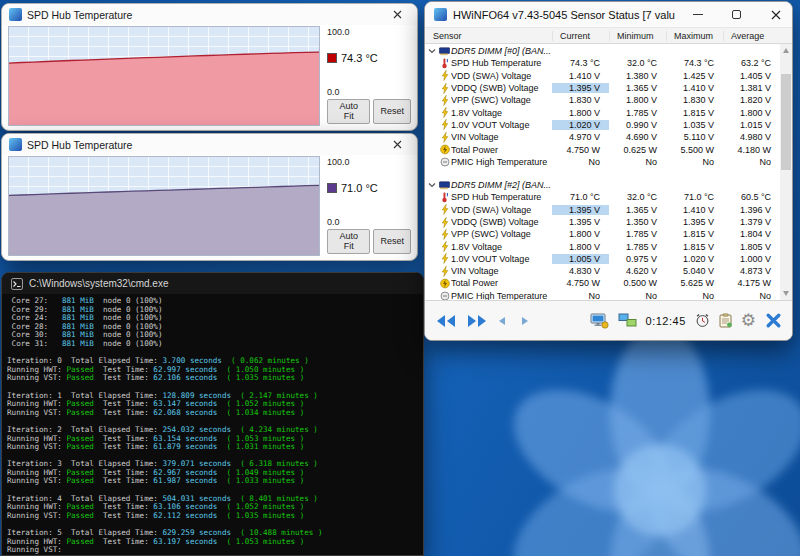 The width and height of the screenshot is (800, 556). I want to click on sensor-row: VIN Voltage4.970 V4.690 V5.110 V4.980 V, so click(602, 137).